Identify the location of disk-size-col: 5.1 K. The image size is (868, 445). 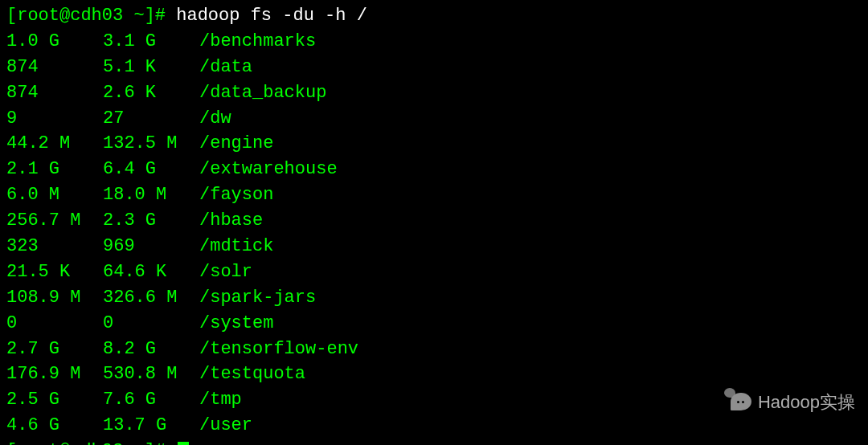
(151, 67).